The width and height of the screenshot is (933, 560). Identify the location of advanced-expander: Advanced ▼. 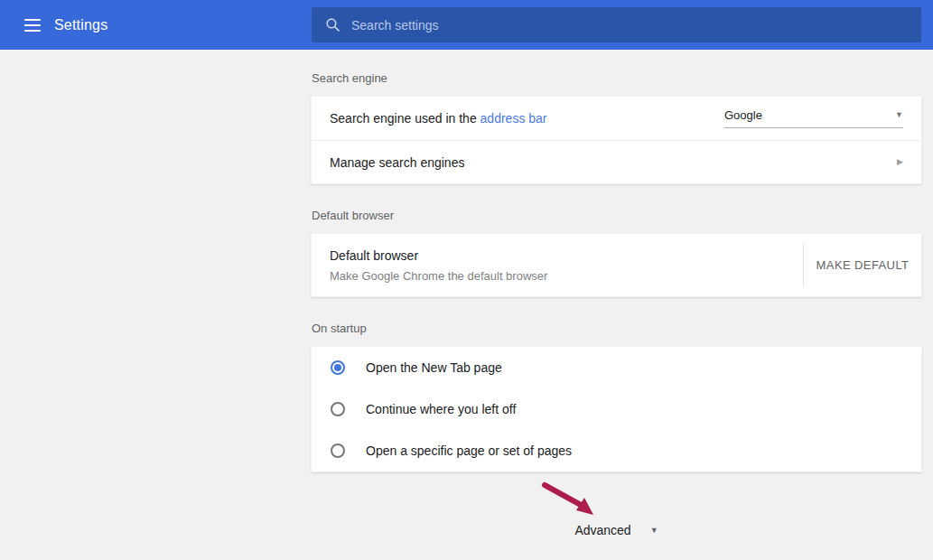
(616, 530).